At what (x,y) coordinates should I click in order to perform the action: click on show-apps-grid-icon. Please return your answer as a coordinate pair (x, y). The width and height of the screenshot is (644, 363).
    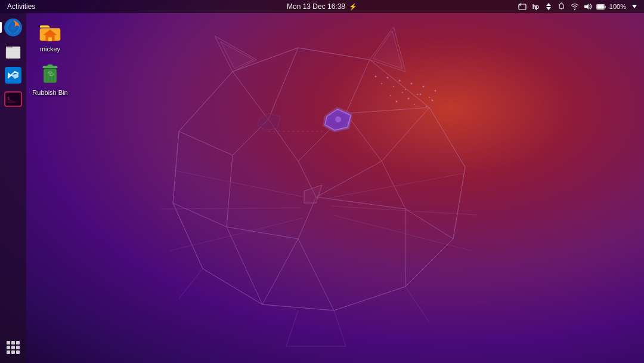
    Looking at the image, I should click on (13, 347).